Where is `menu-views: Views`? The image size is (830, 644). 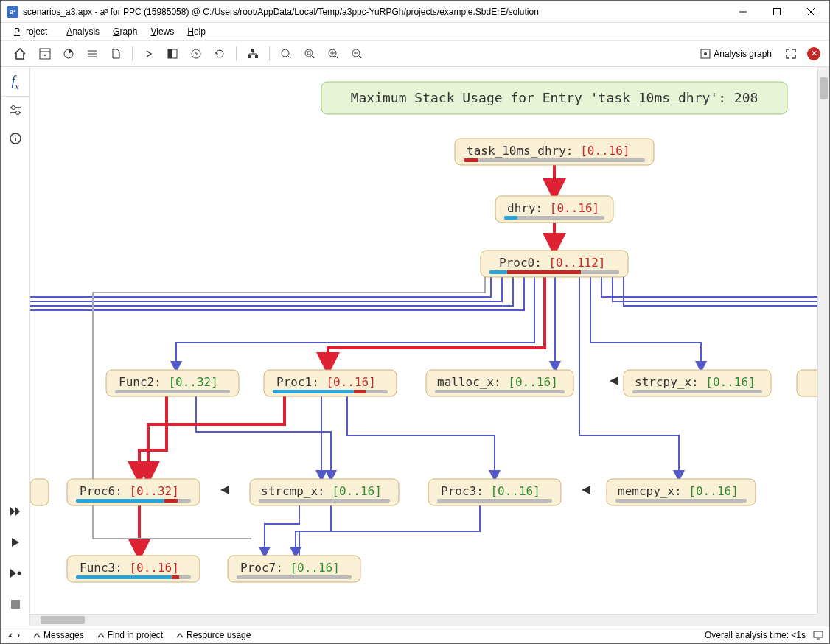
menu-views: Views is located at coordinates (162, 32).